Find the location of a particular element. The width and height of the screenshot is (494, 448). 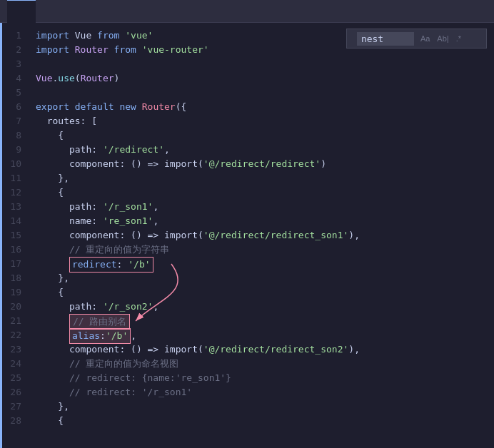

code-line: // 路由别名 is located at coordinates (265, 321).